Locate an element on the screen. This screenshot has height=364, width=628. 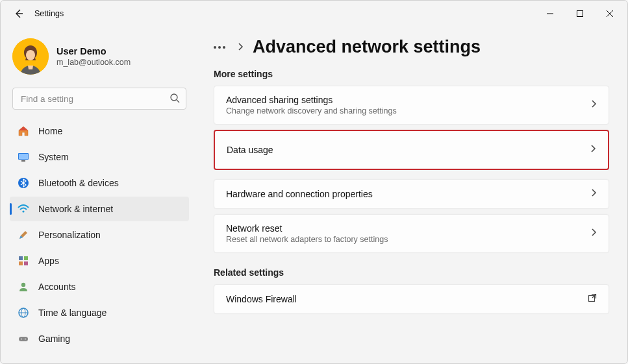
card-title: Windows Firewall is located at coordinates (407, 299).